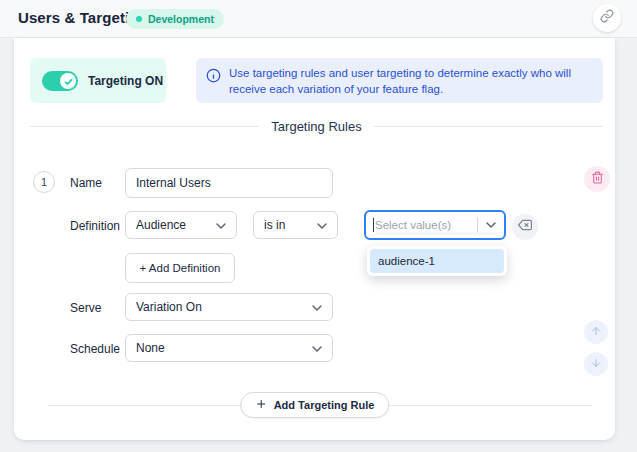 The height and width of the screenshot is (452, 637). Describe the element at coordinates (229, 307) in the screenshot. I see `serve-select: Variation On` at that location.